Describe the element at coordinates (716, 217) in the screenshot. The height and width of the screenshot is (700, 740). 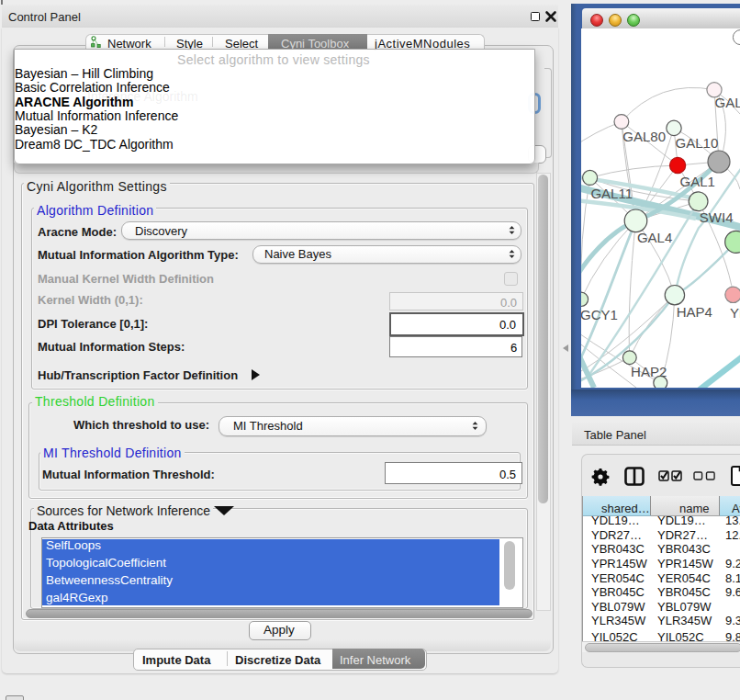
I see `svg-text: SWI4` at that location.